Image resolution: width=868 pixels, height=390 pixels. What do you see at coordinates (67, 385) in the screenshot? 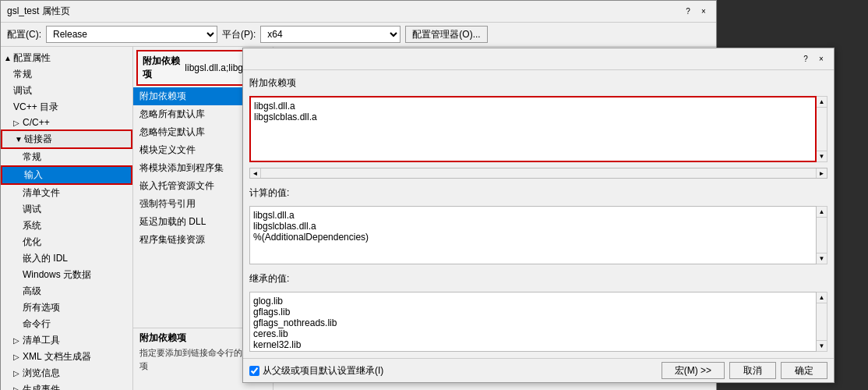
I see `tree-item-build-events: ▷ 生成事件` at bounding box center [67, 385].